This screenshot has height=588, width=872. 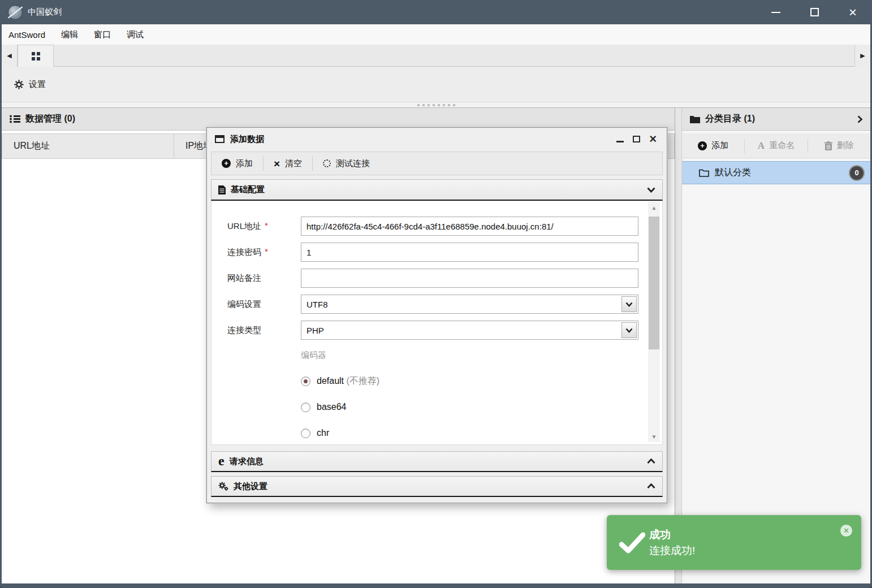 What do you see at coordinates (862, 55) in the screenshot?
I see `tab-scroll-right-button: ▶` at bounding box center [862, 55].